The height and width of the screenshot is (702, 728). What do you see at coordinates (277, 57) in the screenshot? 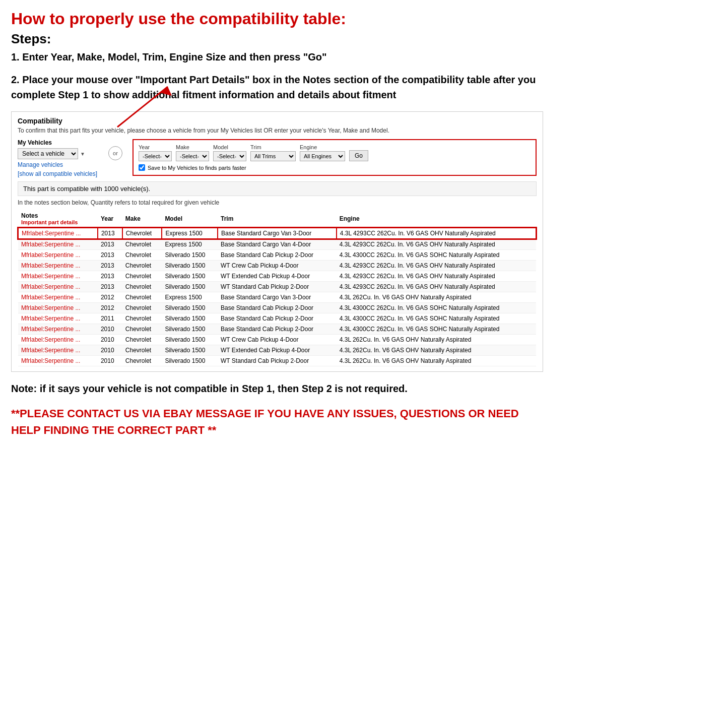
I see `step1-text: 1. Enter Year, Make, Model, Trim, Engine…` at bounding box center [277, 57].